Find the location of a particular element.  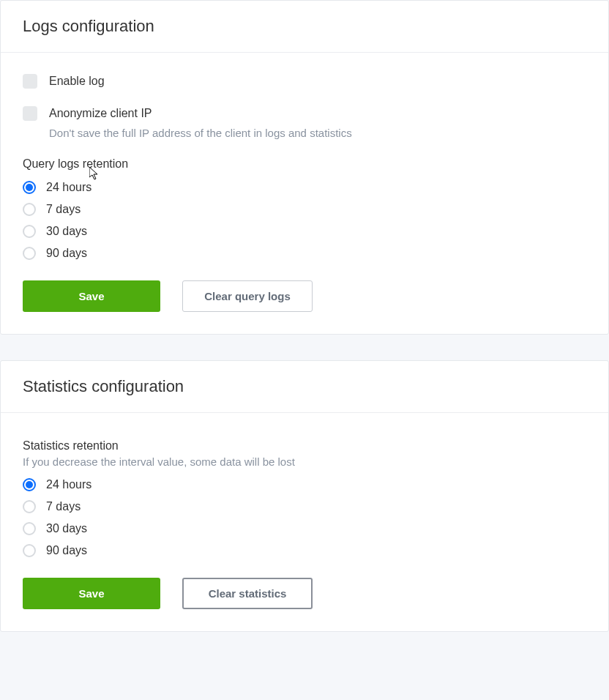

query-retention-option-label: 30 days is located at coordinates (67, 231).